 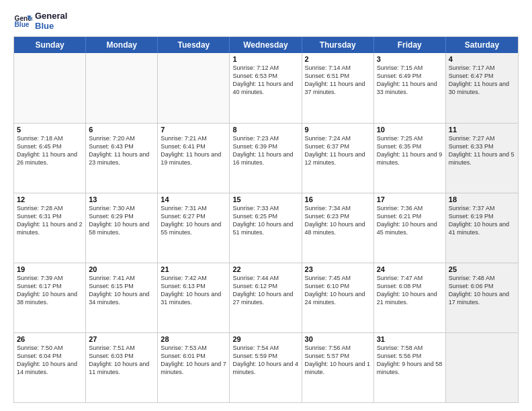 I want to click on day-info: Sunrise: 7:54 AM Sunset: 5:59 PM Dayligh…, so click(x=265, y=360).